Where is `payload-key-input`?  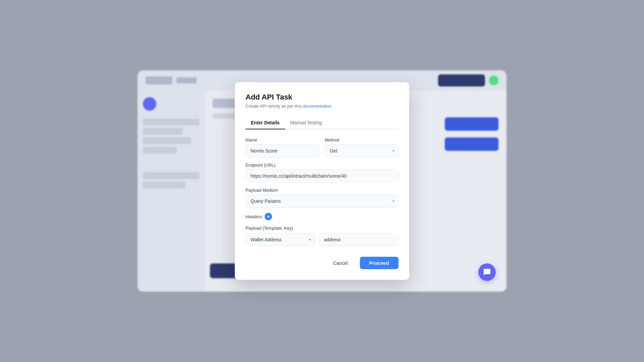
payload-key-input is located at coordinates (359, 240).